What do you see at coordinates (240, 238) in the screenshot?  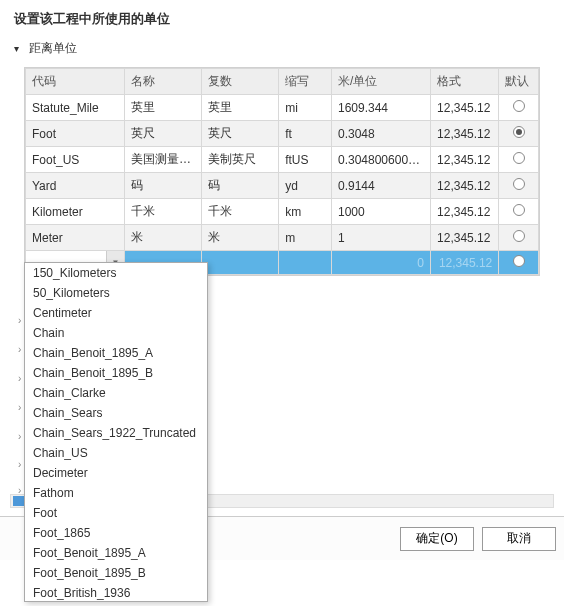 I see `cell-plural: 米` at bounding box center [240, 238].